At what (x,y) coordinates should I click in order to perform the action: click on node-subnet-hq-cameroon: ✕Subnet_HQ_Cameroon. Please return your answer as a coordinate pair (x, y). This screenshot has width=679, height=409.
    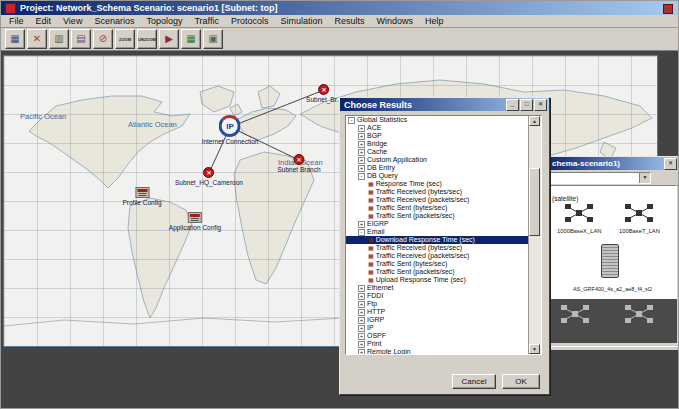
    Looking at the image, I should click on (209, 176).